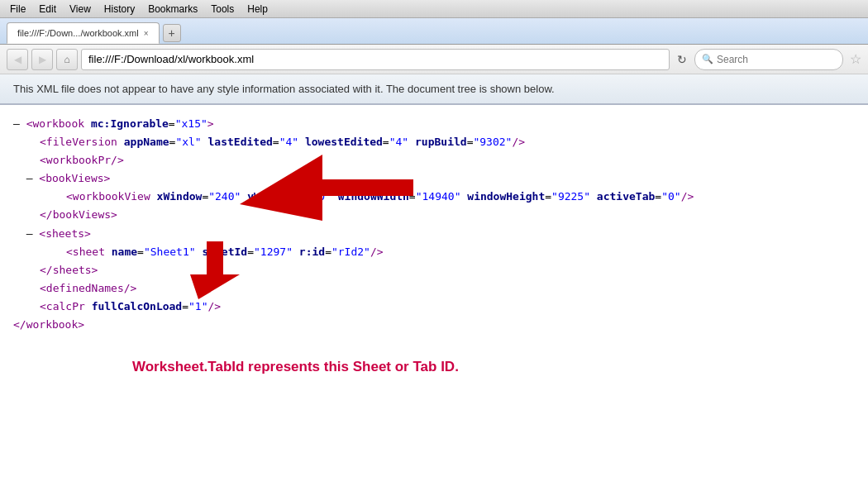 This screenshot has height=496, width=868. I want to click on xml-line-10: <definedNames/>, so click(434, 289).